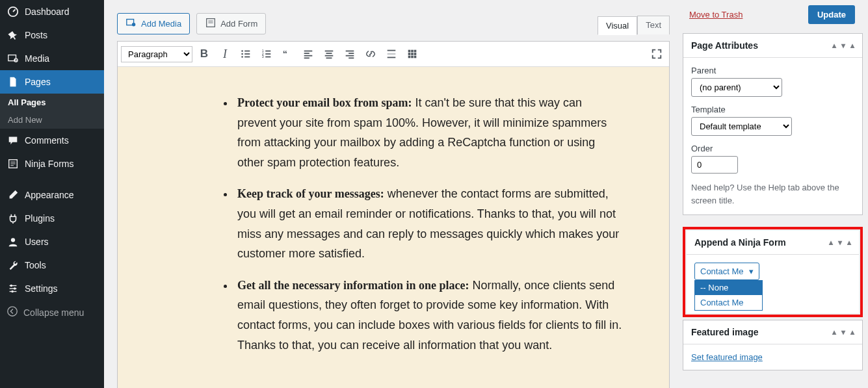 The height and width of the screenshot is (388, 868). I want to click on sidebar-item-plugins: Plugins, so click(52, 218).